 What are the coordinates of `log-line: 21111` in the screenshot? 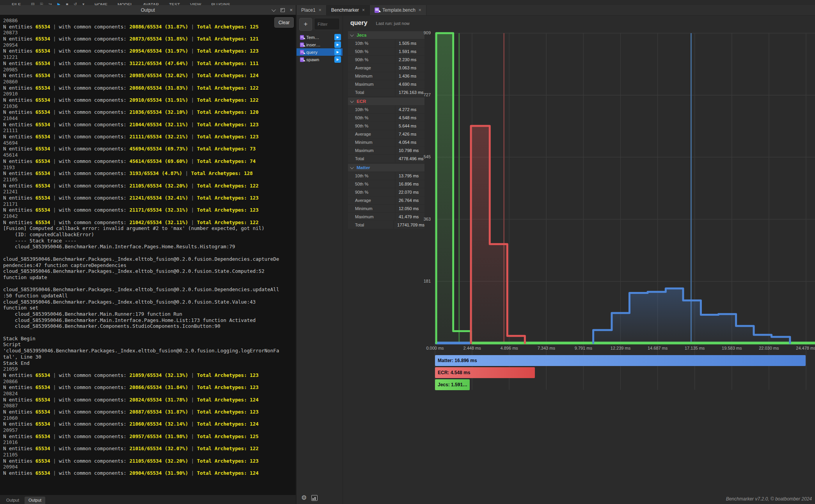 It's located at (149, 131).